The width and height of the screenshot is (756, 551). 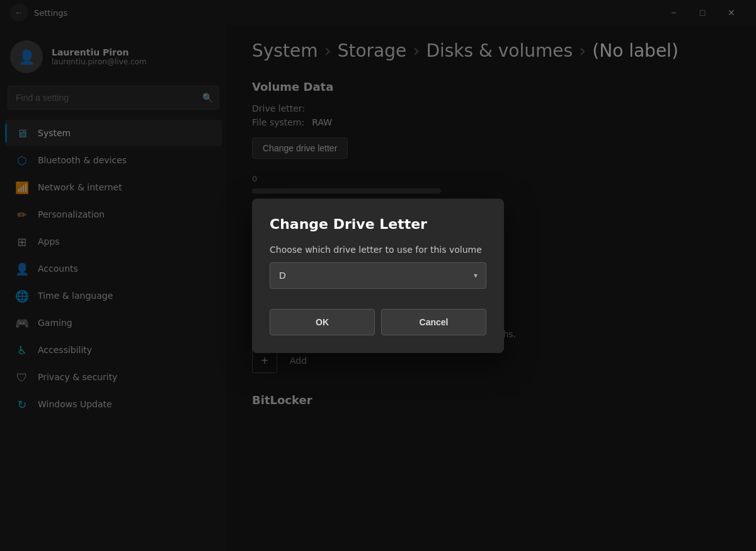 I want to click on modal-ok-button: OK, so click(x=323, y=322).